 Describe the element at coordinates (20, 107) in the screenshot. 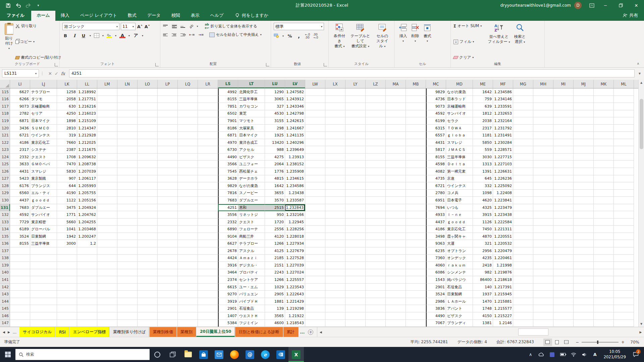

I see `grid-cell-LI117: 9073` at that location.